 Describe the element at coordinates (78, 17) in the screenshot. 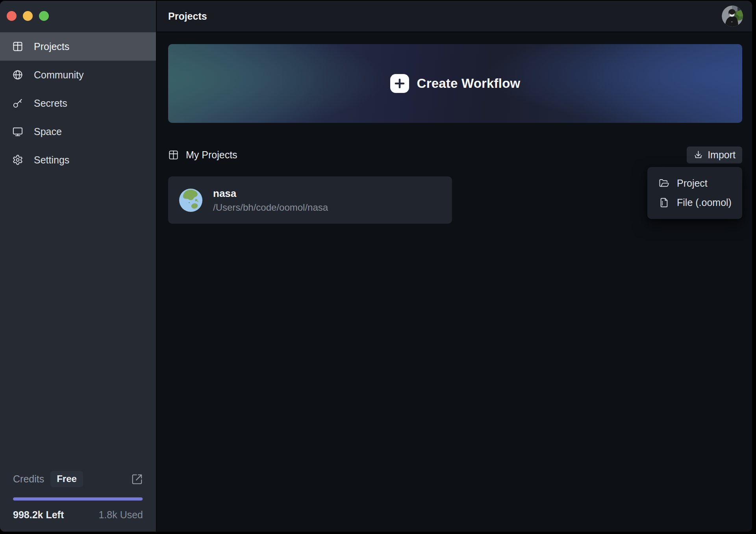

I see `window-controls` at that location.